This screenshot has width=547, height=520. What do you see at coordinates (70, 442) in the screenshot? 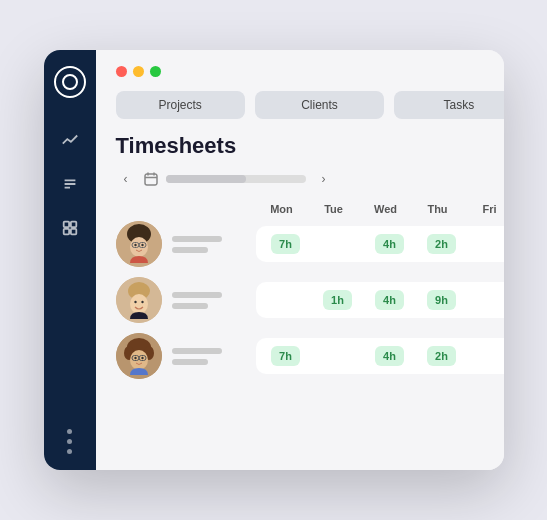
I see `sidebar-dots` at bounding box center [70, 442].